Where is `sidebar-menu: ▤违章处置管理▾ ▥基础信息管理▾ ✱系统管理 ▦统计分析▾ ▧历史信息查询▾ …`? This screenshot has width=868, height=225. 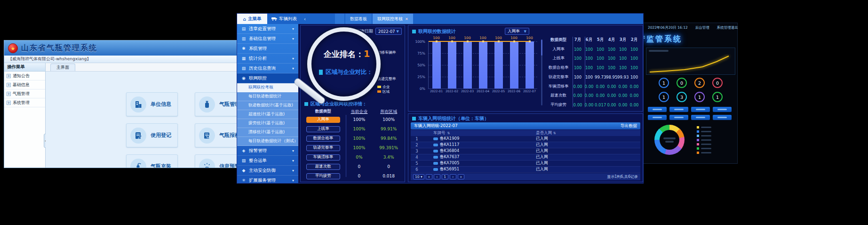
sidebar-menu: ▤违章处置管理▾ ▥基础信息管理▾ ✱系统管理 ▦统计分析▾ ▧历史信息查询▾ … is located at coordinates (268, 104).